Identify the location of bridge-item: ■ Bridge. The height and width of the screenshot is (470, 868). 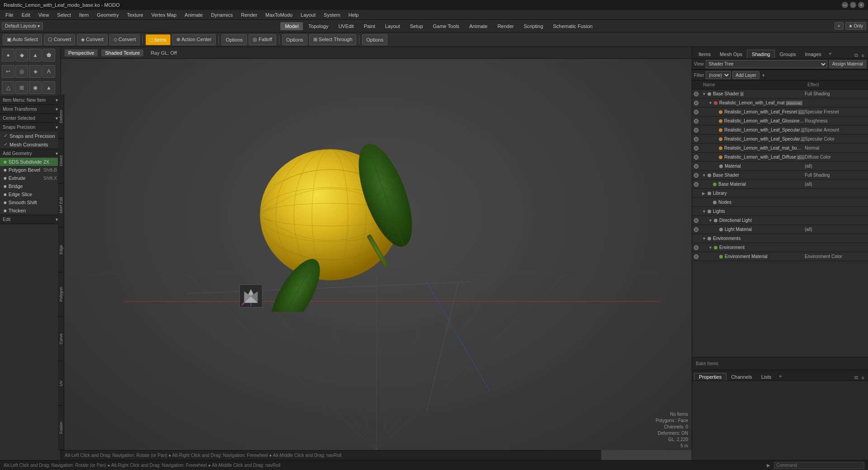
(30, 186).